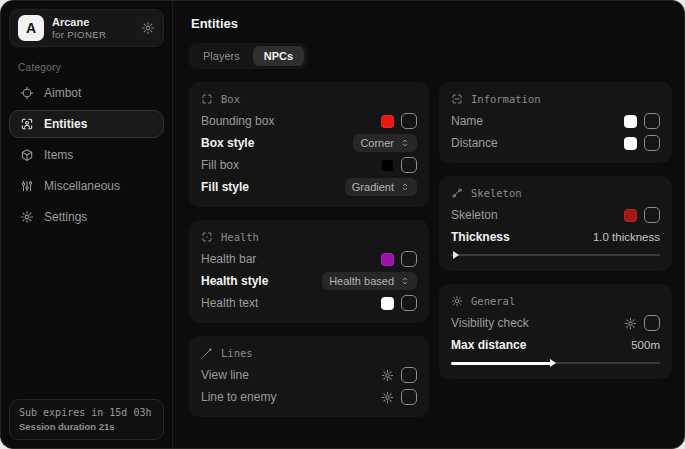  Describe the element at coordinates (556, 363) in the screenshot. I see `max-distance-slider` at that location.